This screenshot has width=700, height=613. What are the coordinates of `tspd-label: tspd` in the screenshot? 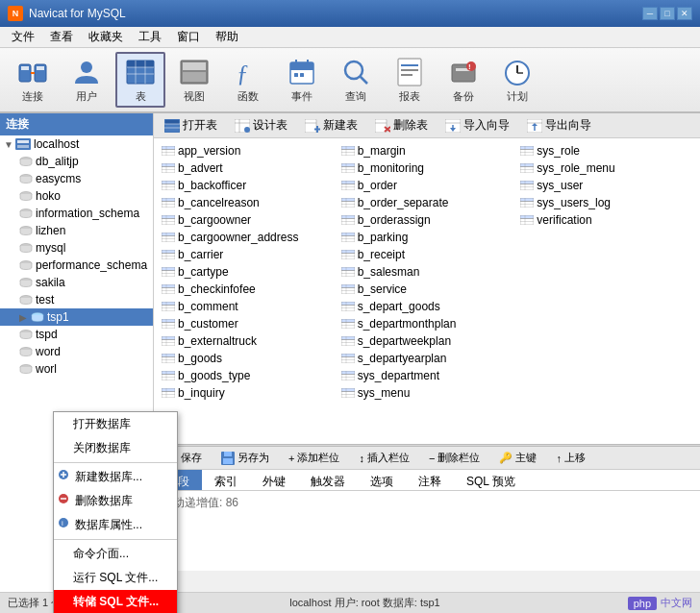 It's located at (46, 334).